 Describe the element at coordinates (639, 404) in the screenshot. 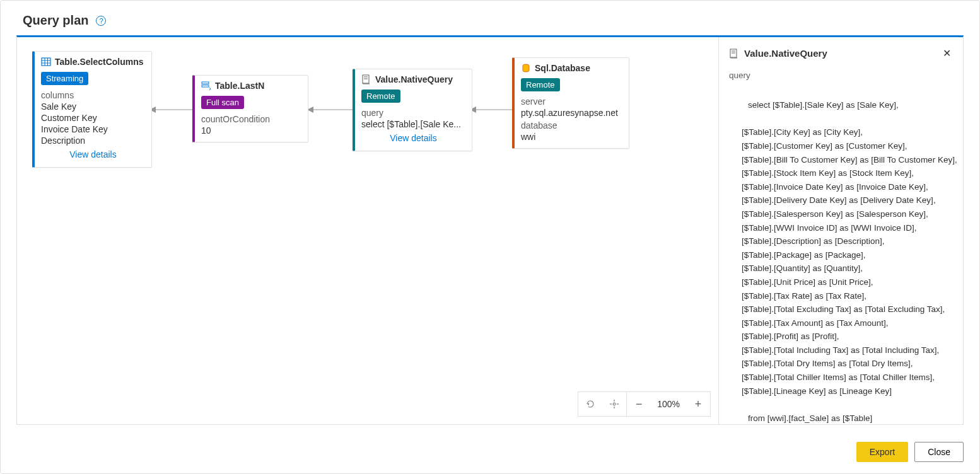

I see `zoom-out-button: −` at that location.